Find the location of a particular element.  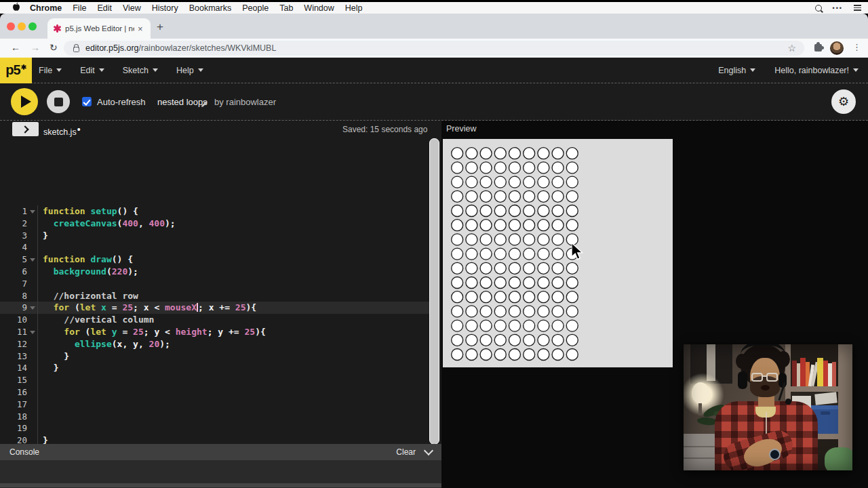

play-button is located at coordinates (24, 102).